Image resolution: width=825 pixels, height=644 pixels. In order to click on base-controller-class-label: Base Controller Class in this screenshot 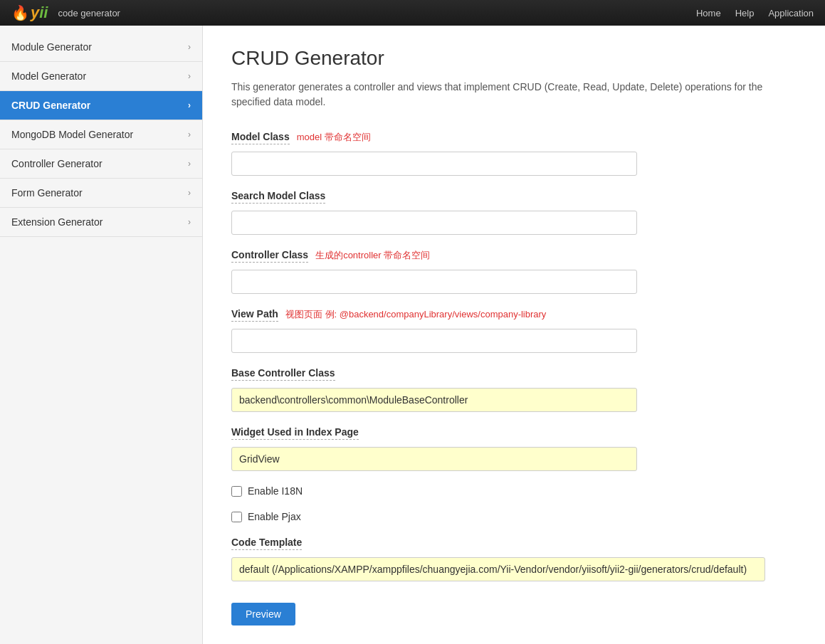, I will do `click(283, 374)`.